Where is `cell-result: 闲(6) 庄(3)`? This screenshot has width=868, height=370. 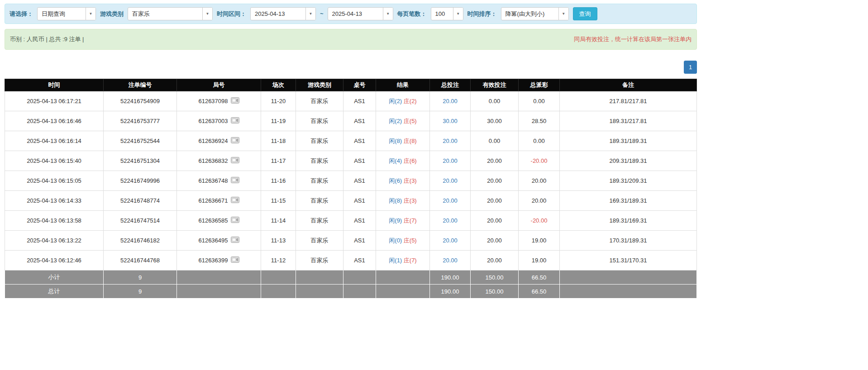
cell-result: 闲(6) 庄(3) is located at coordinates (403, 181).